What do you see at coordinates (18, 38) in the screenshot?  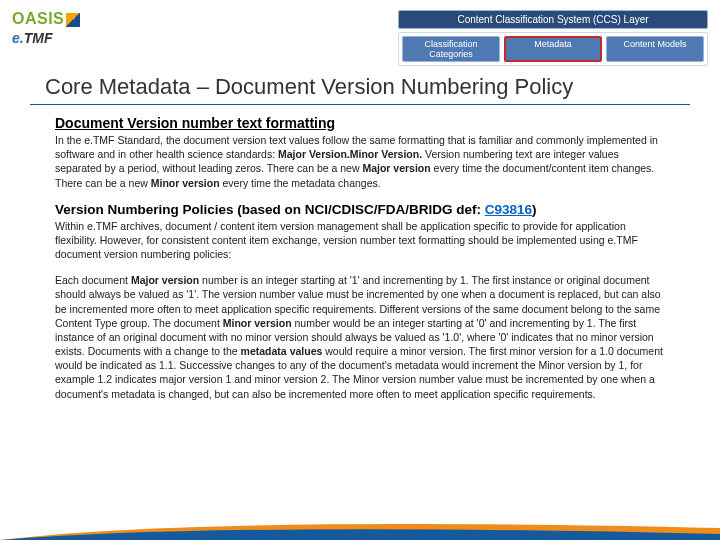 I see `etmf-e: e.` at bounding box center [18, 38].